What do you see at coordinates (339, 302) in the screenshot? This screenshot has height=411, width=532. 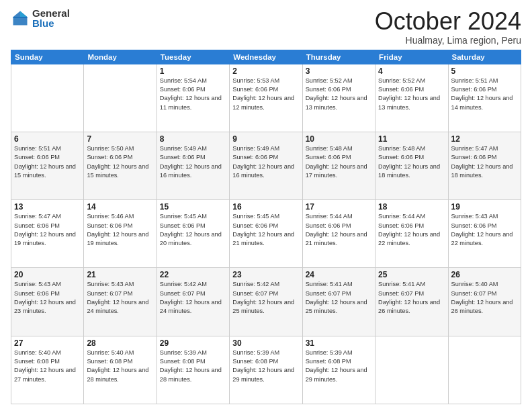 I see `day-cell: 24Sunrise: 5:41 AM Sunset: 6:07 PM Dayli…` at bounding box center [339, 302].